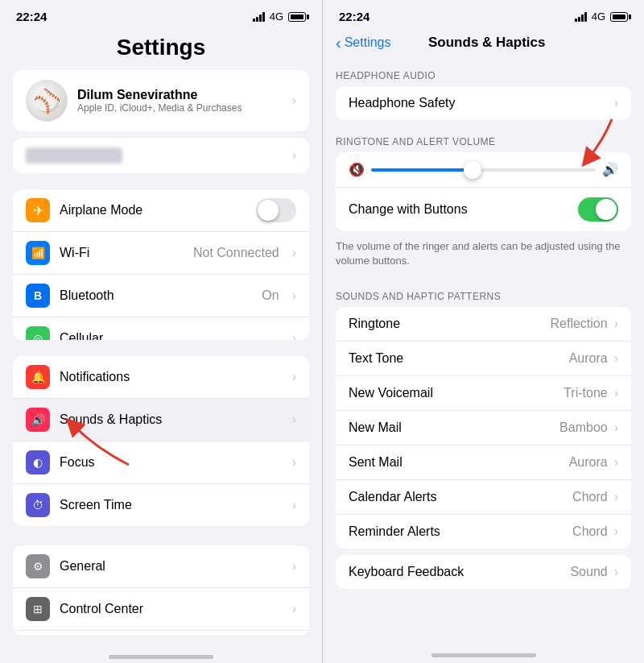  What do you see at coordinates (161, 48) in the screenshot?
I see `settings-title: Settings` at bounding box center [161, 48].